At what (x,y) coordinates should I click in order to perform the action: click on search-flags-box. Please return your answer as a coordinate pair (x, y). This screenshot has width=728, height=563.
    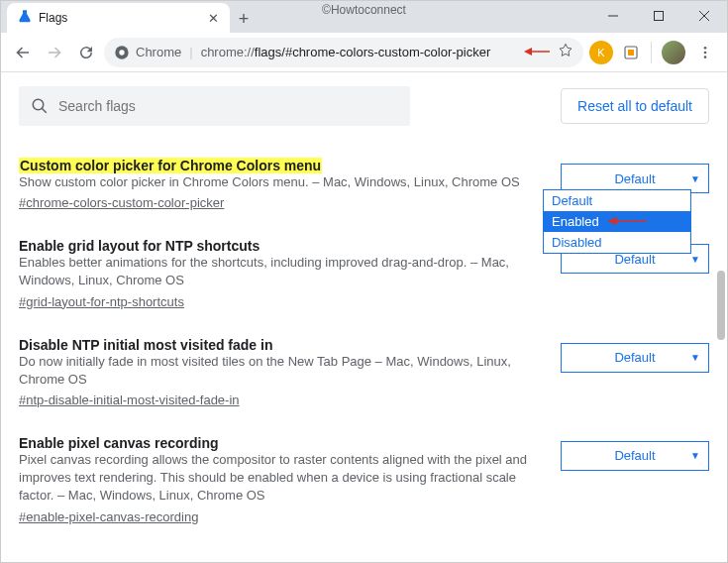
    Looking at the image, I should click on (214, 106).